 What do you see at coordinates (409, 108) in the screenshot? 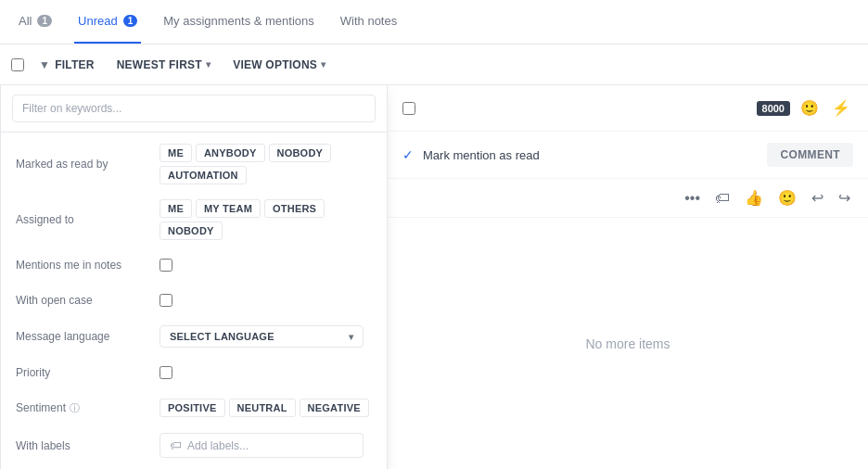
I see `item-row-1-checkbox` at bounding box center [409, 108].